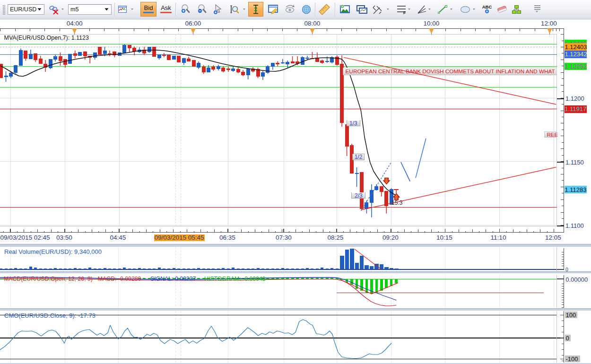 The image size is (591, 364). Describe the element at coordinates (576, 47) in the screenshot. I see `svg-text: 1.12403` at that location.